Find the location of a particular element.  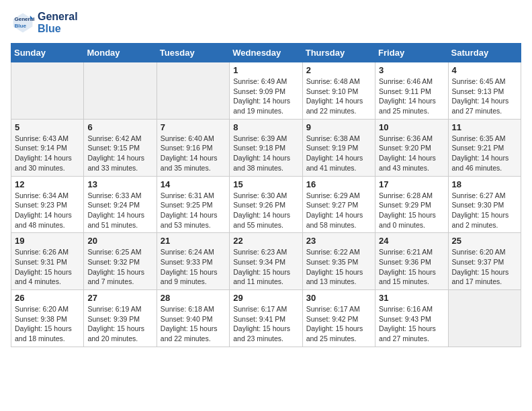

day-number: 4 is located at coordinates (485, 70).